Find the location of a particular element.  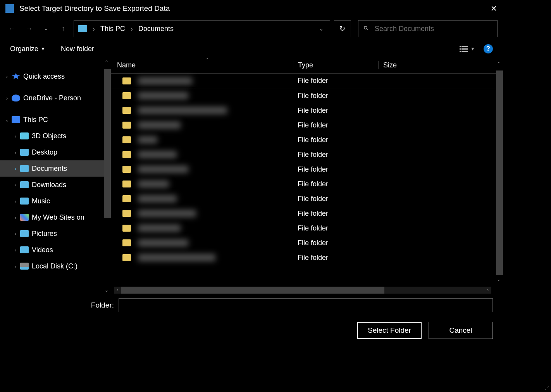

cloud-icon is located at coordinates (16, 98).